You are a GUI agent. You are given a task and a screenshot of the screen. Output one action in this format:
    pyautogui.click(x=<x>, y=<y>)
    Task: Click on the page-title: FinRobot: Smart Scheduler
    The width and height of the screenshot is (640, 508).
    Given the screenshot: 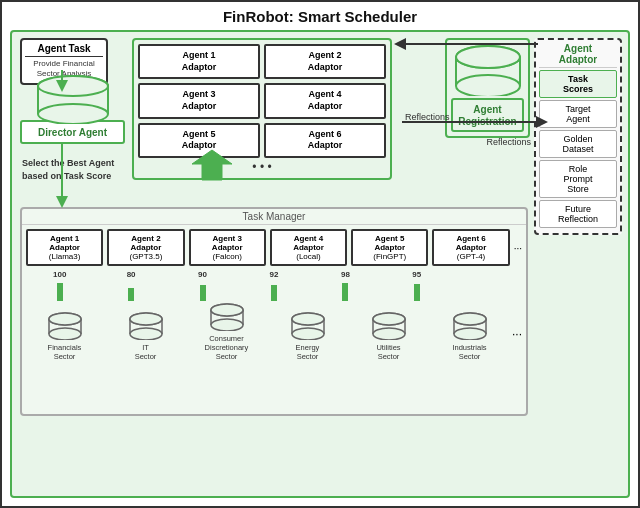 What is the action you would take?
    pyautogui.click(x=320, y=16)
    